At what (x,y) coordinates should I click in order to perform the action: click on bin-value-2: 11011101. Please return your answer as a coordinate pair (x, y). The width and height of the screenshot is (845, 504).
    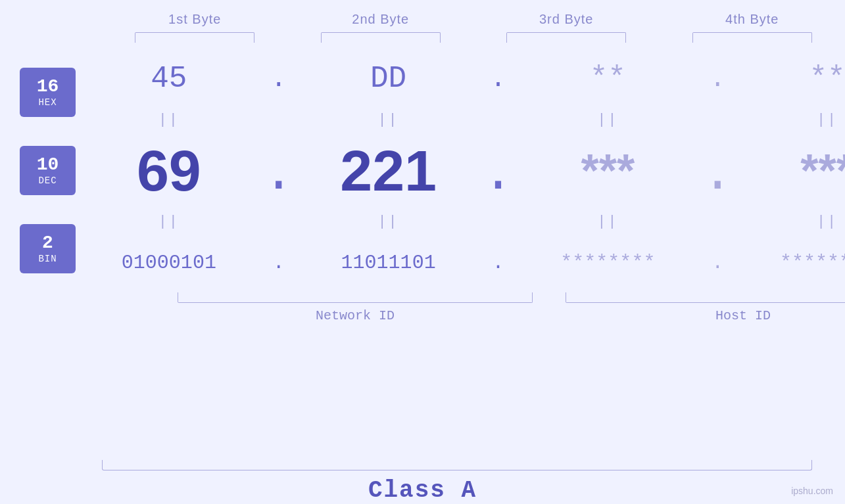
    Looking at the image, I should click on (389, 263).